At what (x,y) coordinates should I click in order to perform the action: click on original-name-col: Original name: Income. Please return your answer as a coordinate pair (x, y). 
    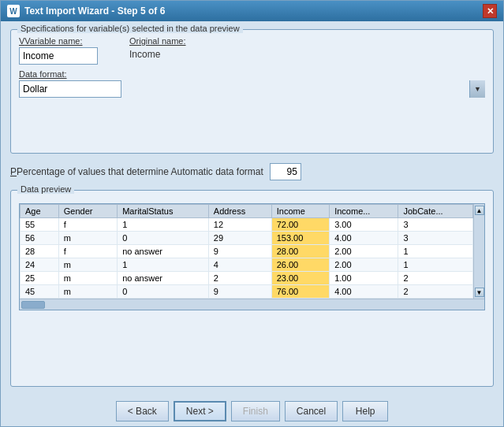
    Looking at the image, I should click on (158, 50).